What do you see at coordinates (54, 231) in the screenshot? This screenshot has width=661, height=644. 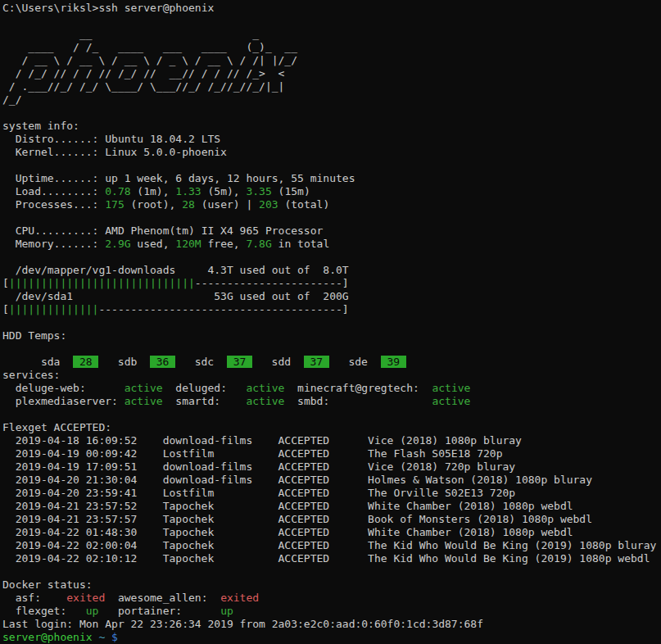 I see `cpu-label: CPU.........:` at bounding box center [54, 231].